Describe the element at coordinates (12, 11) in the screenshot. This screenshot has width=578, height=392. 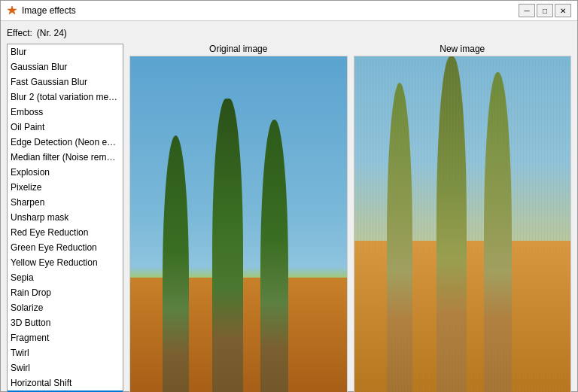
I see `window-icon` at that location.